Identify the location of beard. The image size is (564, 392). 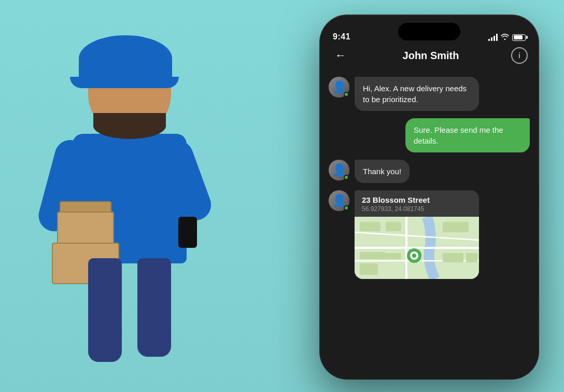
(130, 126).